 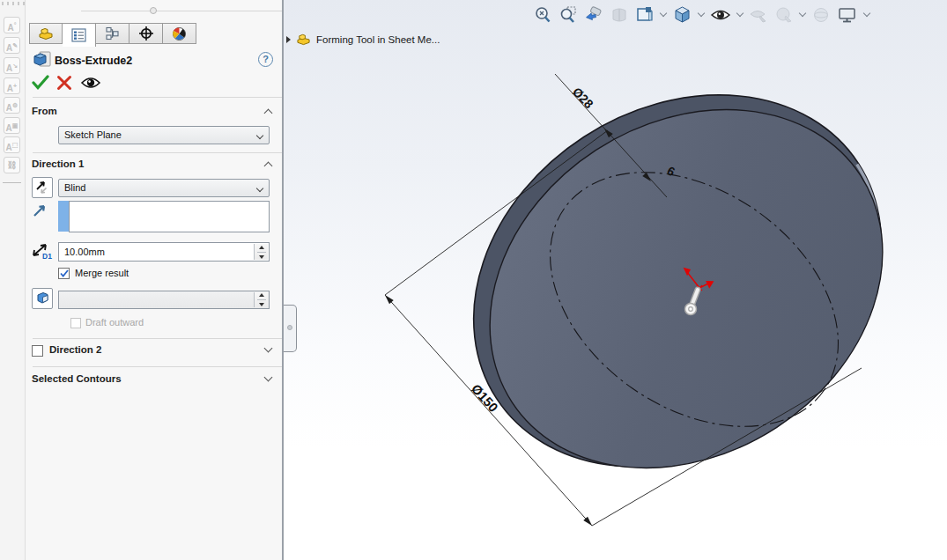 I want to click on toolbar-separator, so click(x=12, y=183).